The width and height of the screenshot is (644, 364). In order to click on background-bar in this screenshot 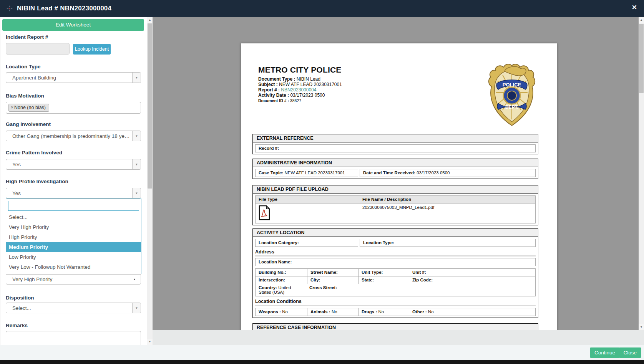, I will do `click(322, 362)`.